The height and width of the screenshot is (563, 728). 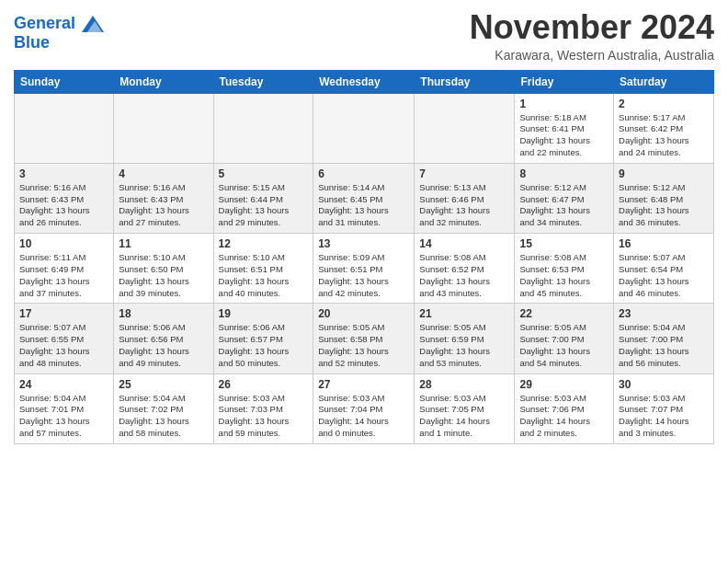 What do you see at coordinates (164, 276) in the screenshot?
I see `day-info: Sunrise: 5:10 AM Sunset: 6:50 PM Dayligh…` at bounding box center [164, 276].